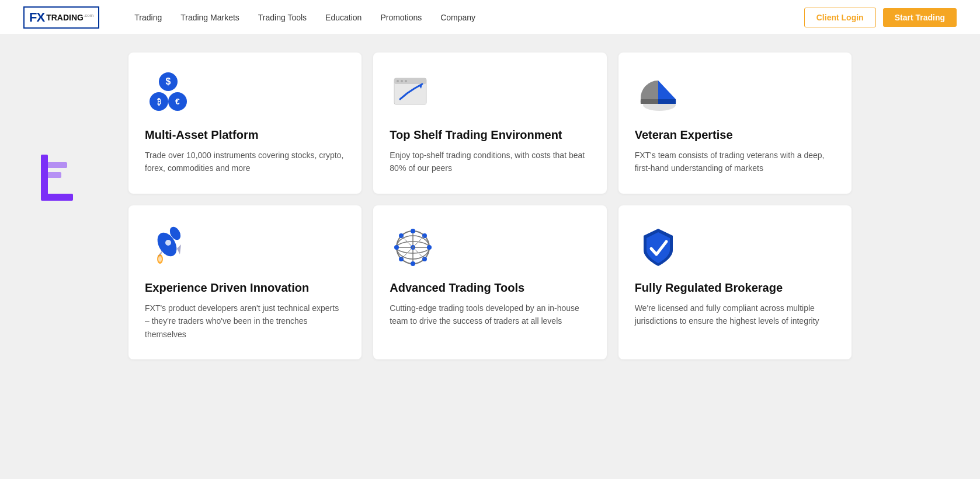  I want to click on top-shelf-icon, so click(413, 95).